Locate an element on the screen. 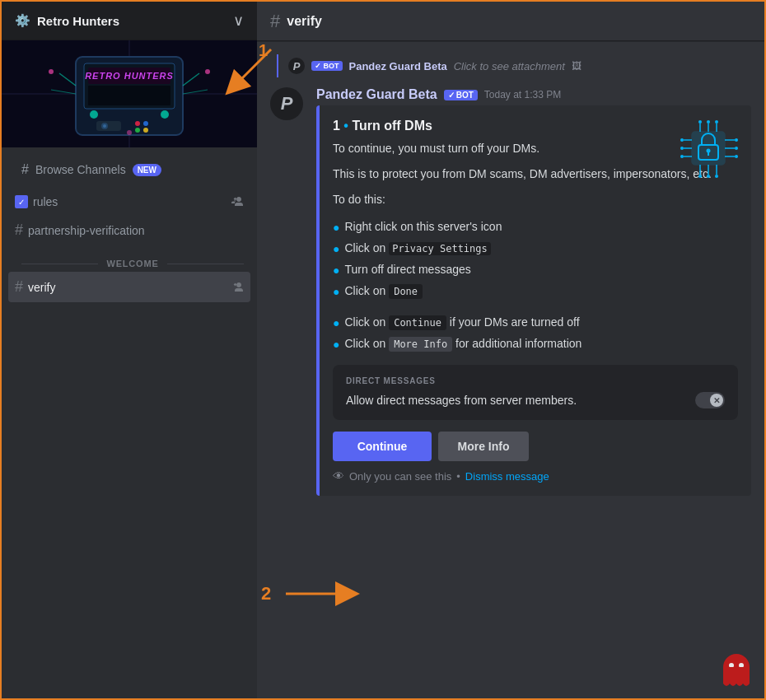 This screenshot has width=766, height=700. embed-list-item-continue: Click on Continue if your DMs are turned… is located at coordinates (535, 323).